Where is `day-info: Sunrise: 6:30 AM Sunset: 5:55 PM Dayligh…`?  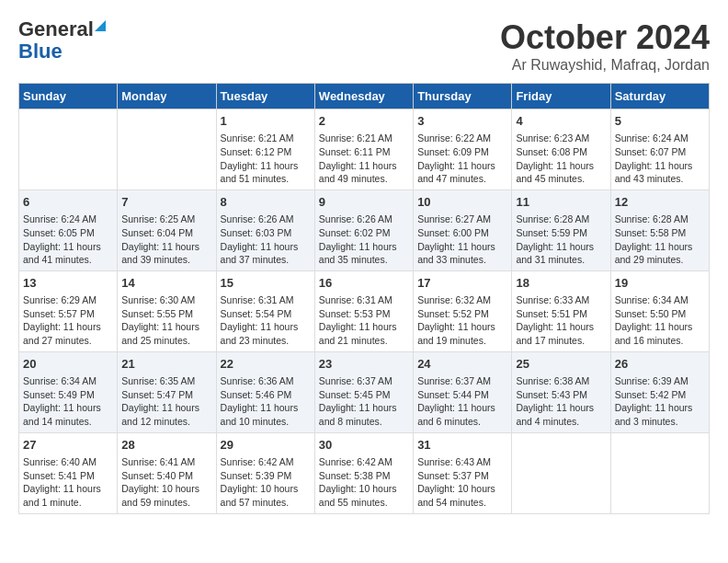 day-info: Sunrise: 6:30 AM Sunset: 5:55 PM Dayligh… is located at coordinates (166, 320).